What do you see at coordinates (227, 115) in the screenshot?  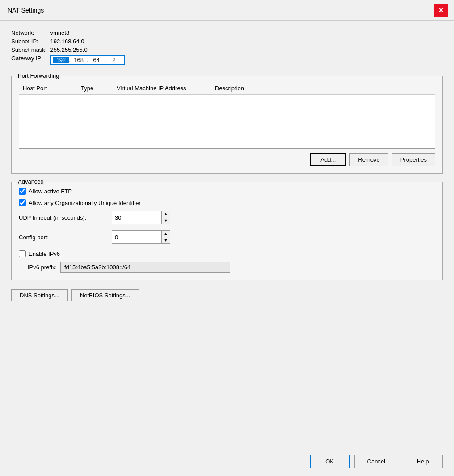 I see `port-forwarding-table: Host Port Type Virtual Machine IP Addres…` at bounding box center [227, 115].